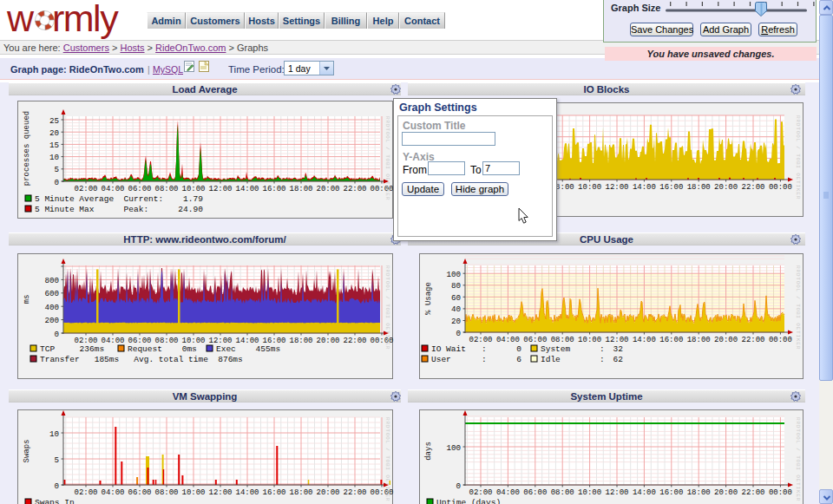 The height and width of the screenshot is (504, 833). I want to click on svg-text: processes queued, so click(27, 148).